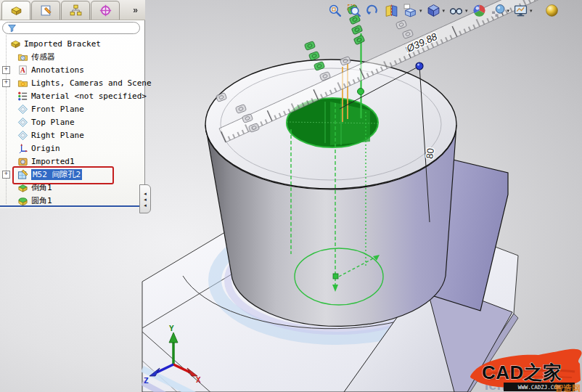 The width and height of the screenshot is (582, 392). Describe the element at coordinates (73, 161) in the screenshot. I see `tree-item-imported1: Imported1` at that location.